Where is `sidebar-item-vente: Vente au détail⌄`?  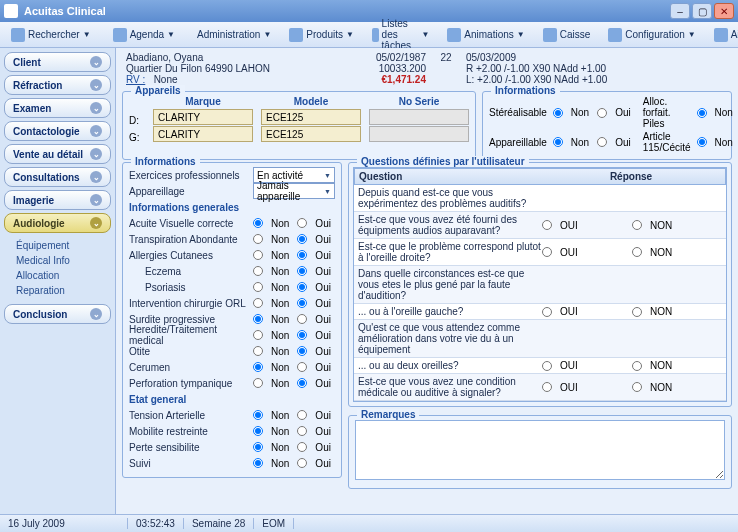 sidebar-item-vente: Vente au détail⌄ is located at coordinates (58, 154).